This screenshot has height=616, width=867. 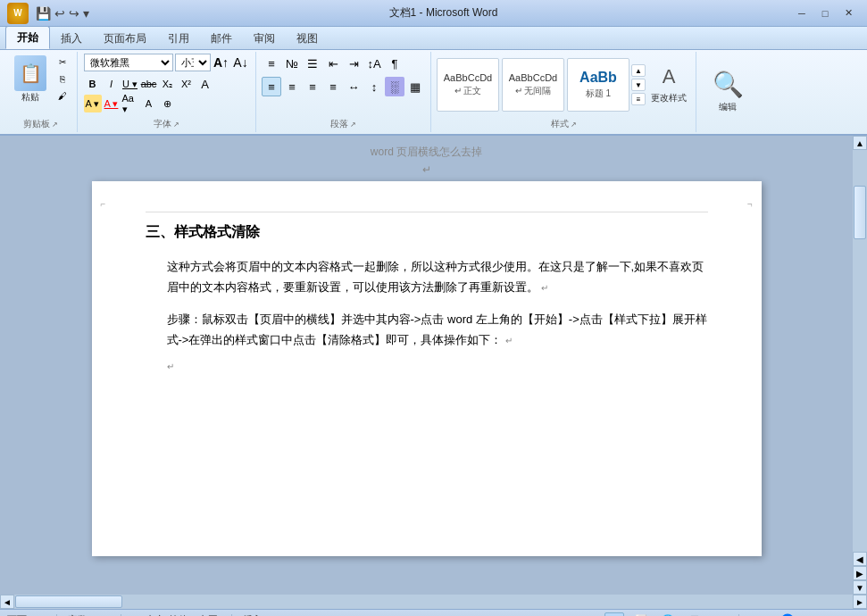 What do you see at coordinates (638, 71) in the screenshot?
I see `style-scroll-up: ▲` at bounding box center [638, 71].